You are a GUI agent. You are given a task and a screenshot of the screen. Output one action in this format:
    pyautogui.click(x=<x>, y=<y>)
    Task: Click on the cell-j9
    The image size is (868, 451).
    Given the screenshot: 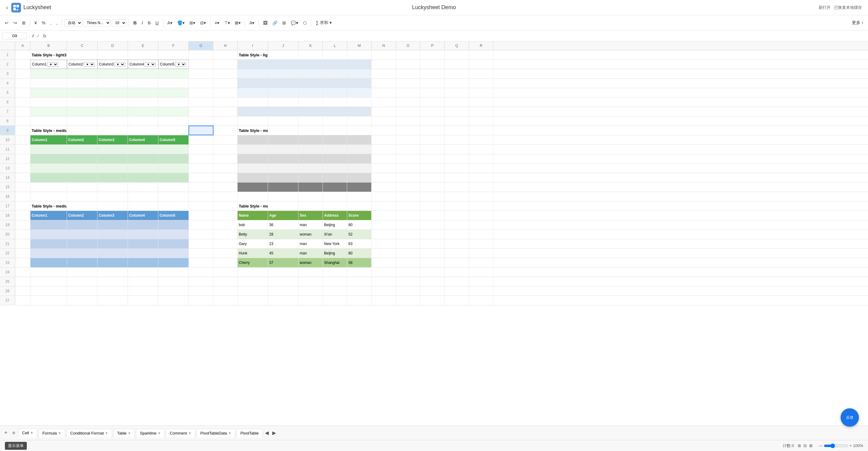 What is the action you would take?
    pyautogui.click(x=283, y=130)
    